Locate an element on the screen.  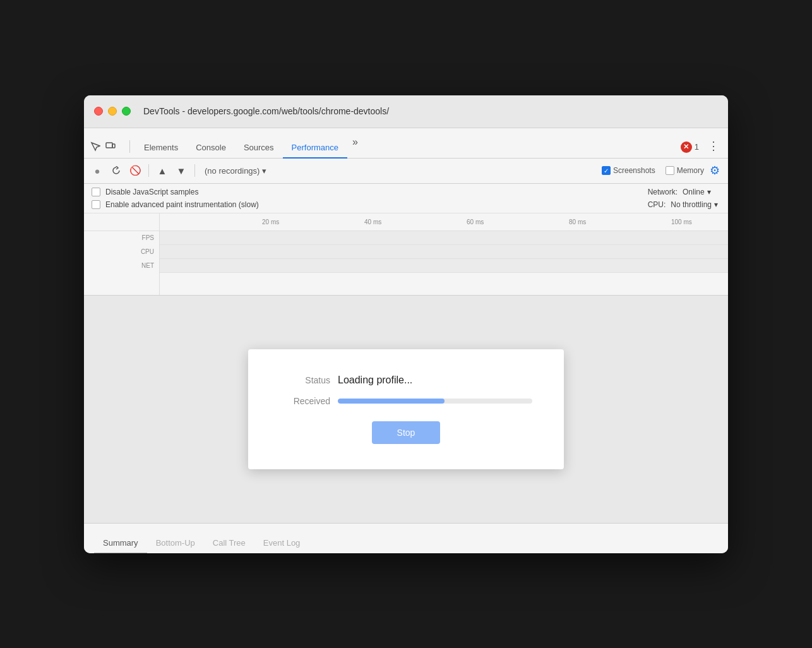
cpu-label: CPU is located at coordinates (121, 252).